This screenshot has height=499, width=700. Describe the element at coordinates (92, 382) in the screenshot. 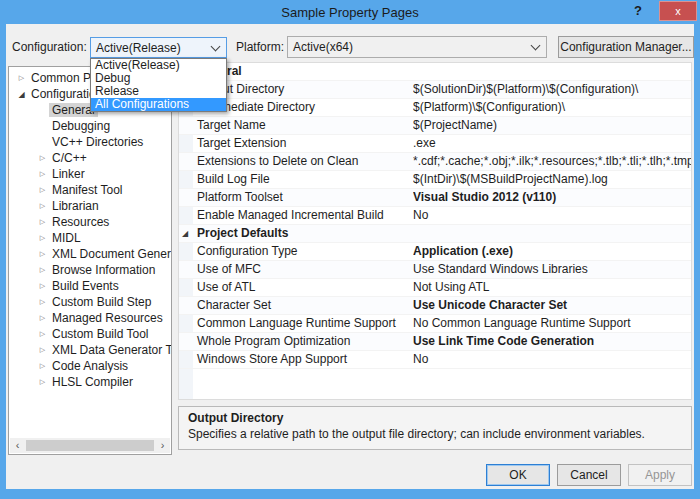

I see `tree-item-label: HLSL Compiler` at that location.